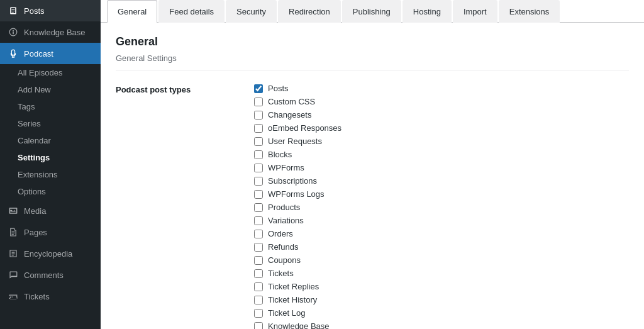 The height and width of the screenshot is (329, 644). Describe the element at coordinates (298, 206) in the screenshot. I see `checkbox-list: PostsCustom CSSChangesetsoEmbed Response…` at that location.